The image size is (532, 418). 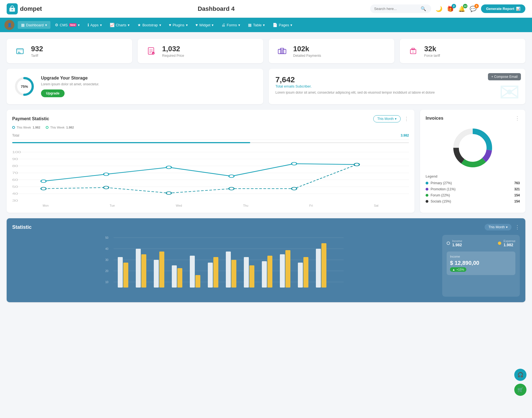 I want to click on widget-chevron-icon: ▾, so click(x=213, y=25).